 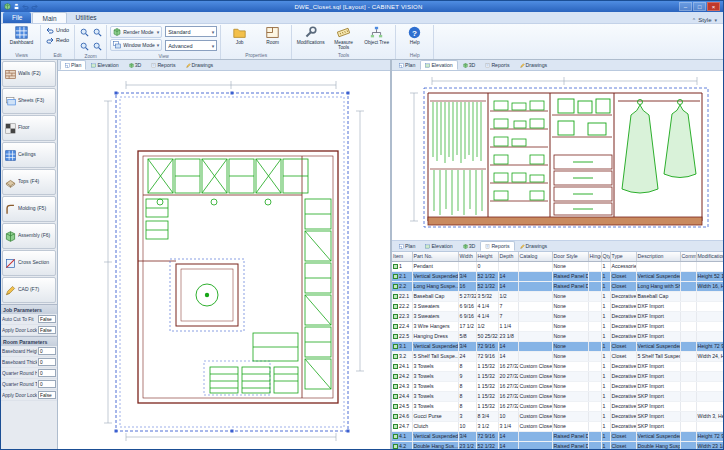 What do you see at coordinates (191, 46) in the screenshot?
I see `advanced-combo: Advanced▾` at bounding box center [191, 46].